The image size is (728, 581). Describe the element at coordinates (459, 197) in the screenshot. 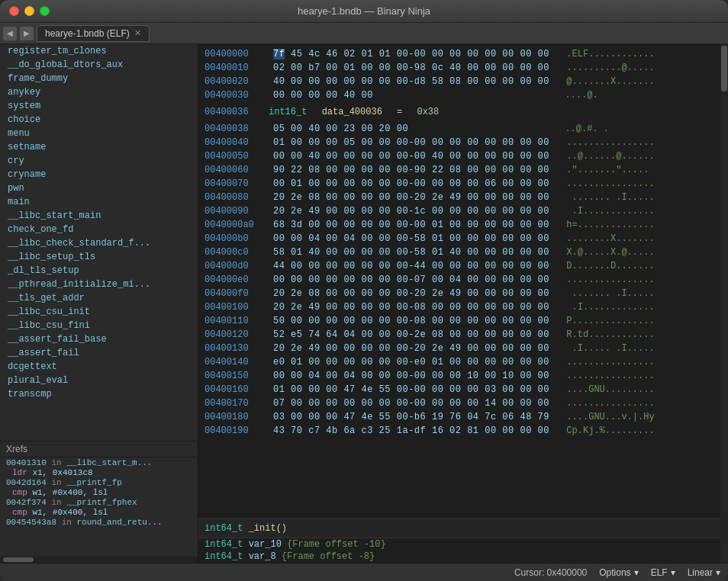

I see `hex-row: 00400080 20 2e 08 00 00 00 00 00-20 2e 4…` at that location.